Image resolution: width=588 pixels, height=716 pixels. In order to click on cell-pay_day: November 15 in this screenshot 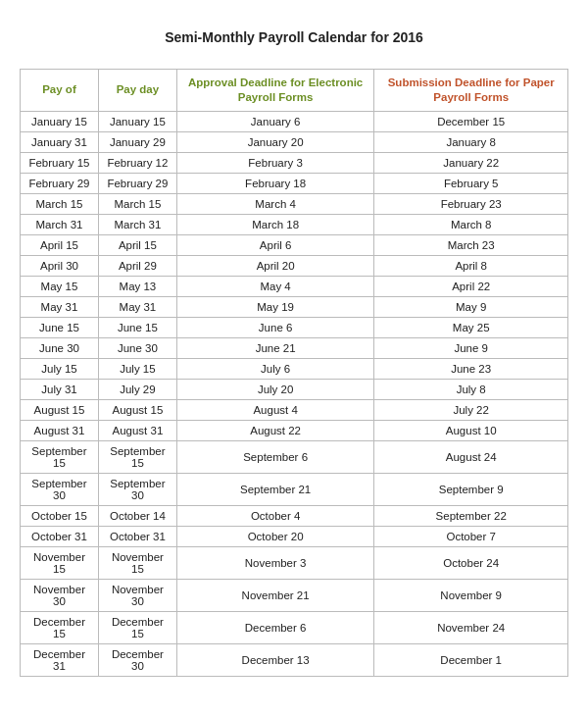, I will do `click(137, 563)`.